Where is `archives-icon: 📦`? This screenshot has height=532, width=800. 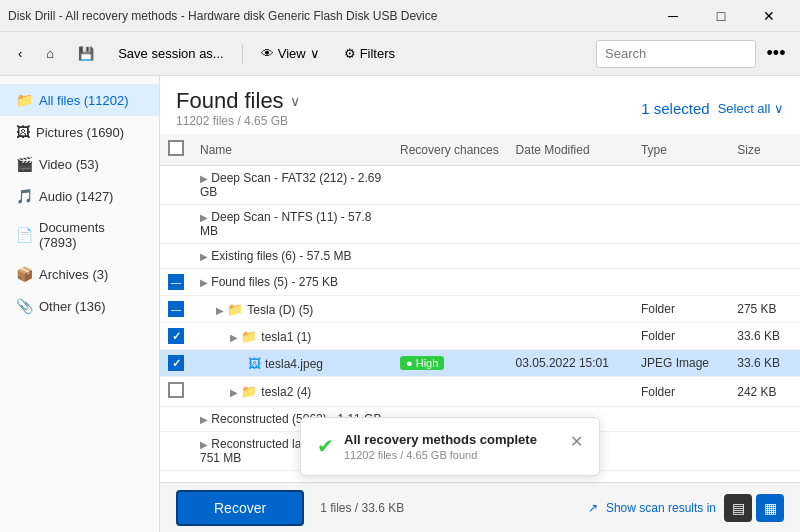
archives-icon: 📦 is located at coordinates (24, 274).